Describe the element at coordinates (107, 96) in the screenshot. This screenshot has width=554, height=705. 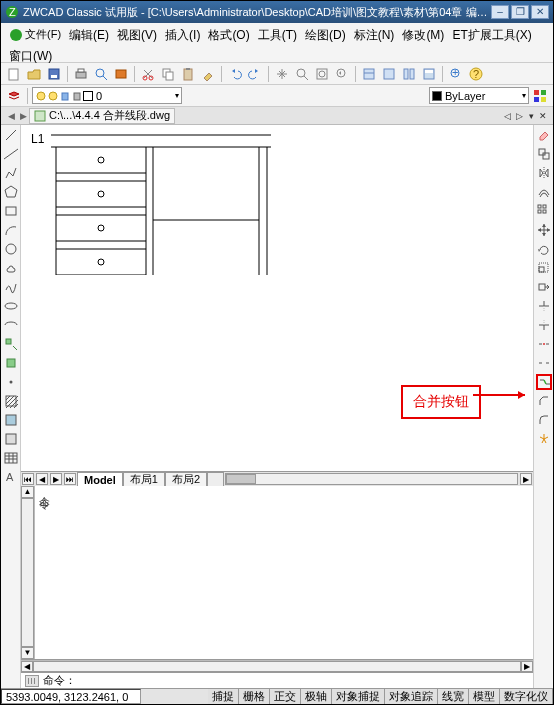
I see `layer-combo: 0 ▾` at that location.